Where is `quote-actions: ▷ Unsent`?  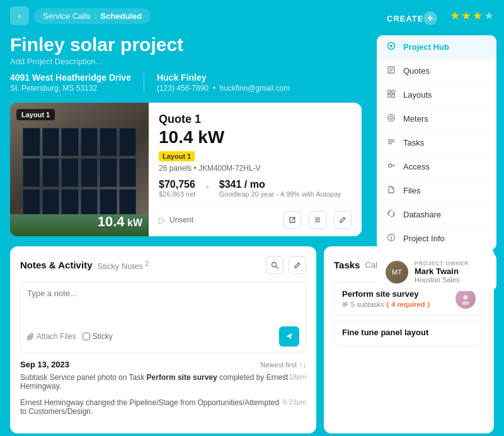 quote-actions: ▷ Unsent is located at coordinates (255, 217).